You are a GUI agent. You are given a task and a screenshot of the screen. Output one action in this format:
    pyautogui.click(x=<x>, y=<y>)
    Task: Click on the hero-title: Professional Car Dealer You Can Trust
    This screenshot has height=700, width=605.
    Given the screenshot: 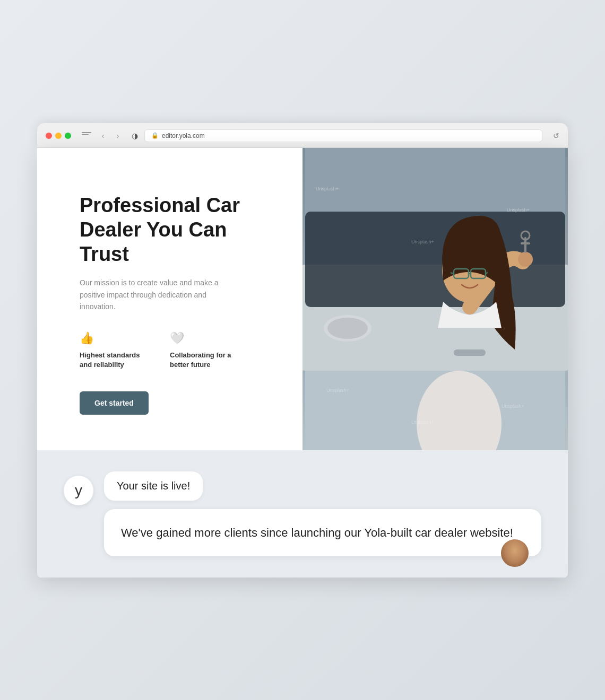 What is the action you would take?
    pyautogui.click(x=175, y=230)
    